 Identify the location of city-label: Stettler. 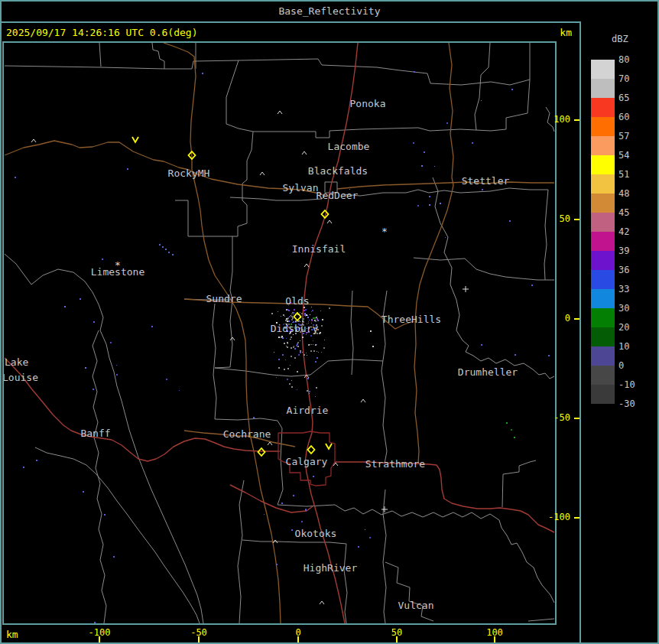
(486, 181).